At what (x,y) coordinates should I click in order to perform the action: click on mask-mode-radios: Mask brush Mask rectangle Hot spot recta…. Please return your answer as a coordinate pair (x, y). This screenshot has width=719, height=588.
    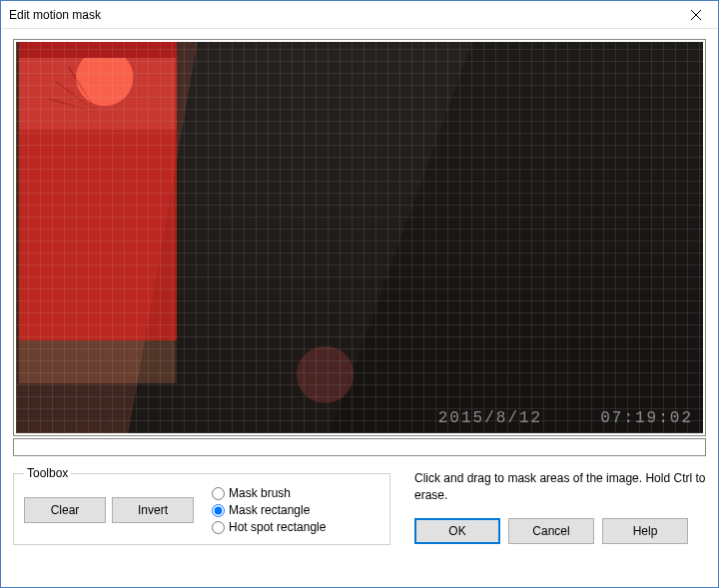
    Looking at the image, I should click on (269, 510).